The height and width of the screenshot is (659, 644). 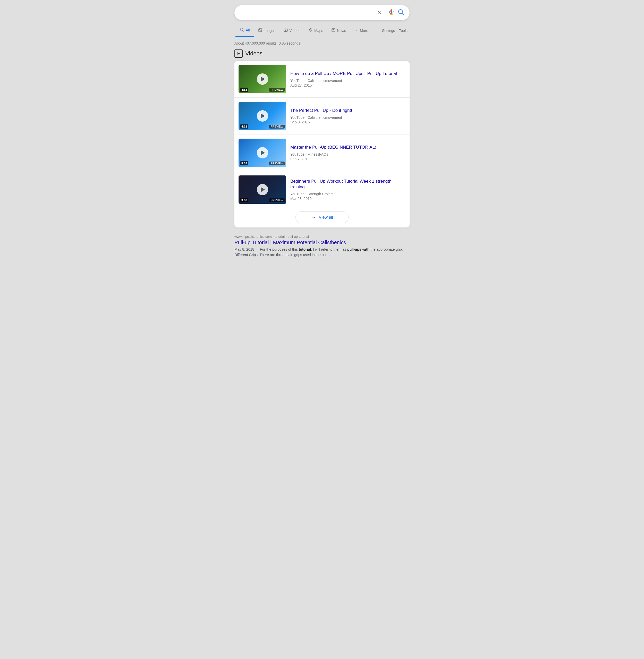 I want to click on tab-all-label: All, so click(x=248, y=30).